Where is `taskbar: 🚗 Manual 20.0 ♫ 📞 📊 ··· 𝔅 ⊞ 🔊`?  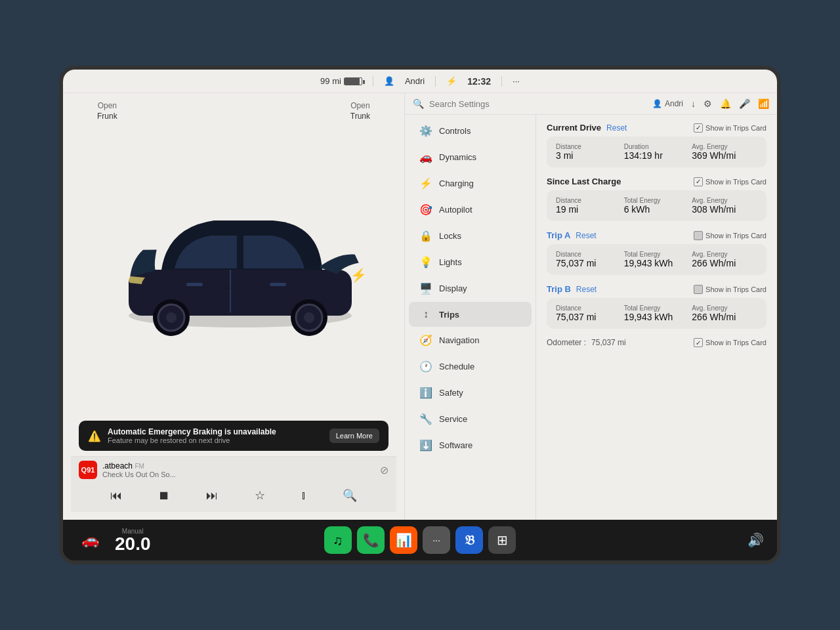 taskbar: 🚗 Manual 20.0 ♫ 📞 📊 ··· 𝔅 ⊞ 🔊 is located at coordinates (420, 540).